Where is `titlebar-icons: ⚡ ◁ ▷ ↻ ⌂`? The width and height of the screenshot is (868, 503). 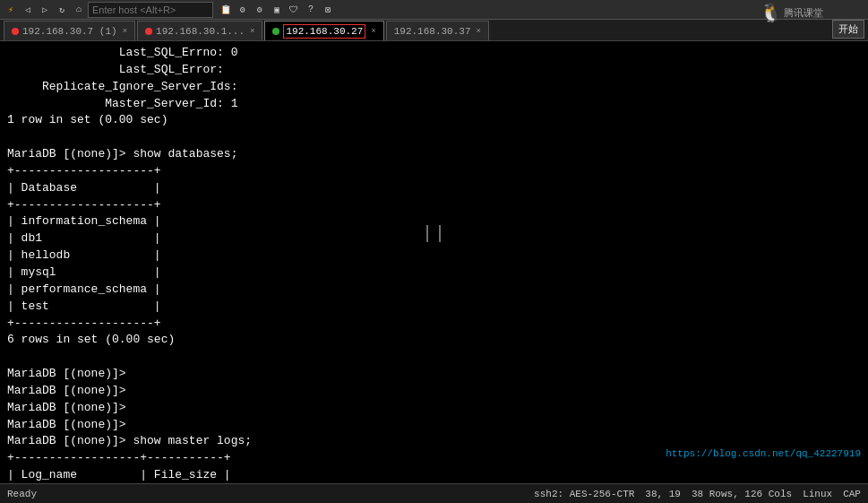
titlebar-icons: ⚡ ◁ ▷ ↻ ⌂ is located at coordinates (45, 10).